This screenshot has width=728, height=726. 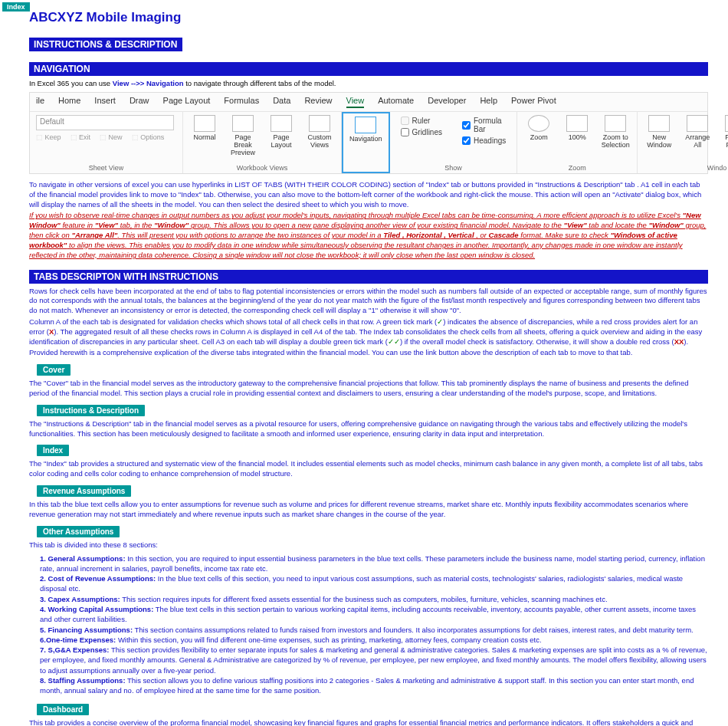 What do you see at coordinates (205, 128) in the screenshot?
I see `btn-normal: Normal` at bounding box center [205, 128].